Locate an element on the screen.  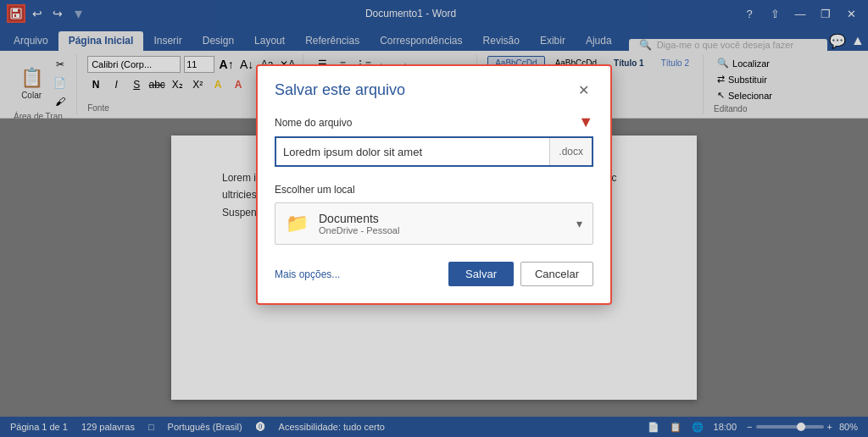
cancel-button: Cancelar is located at coordinates (557, 274).